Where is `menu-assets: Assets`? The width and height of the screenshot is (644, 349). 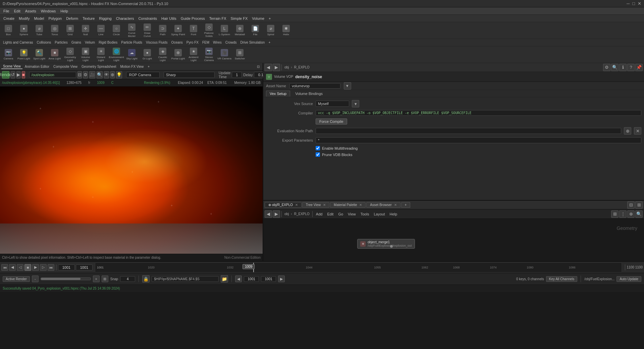 menu-assets: Assets is located at coordinates (31, 11).